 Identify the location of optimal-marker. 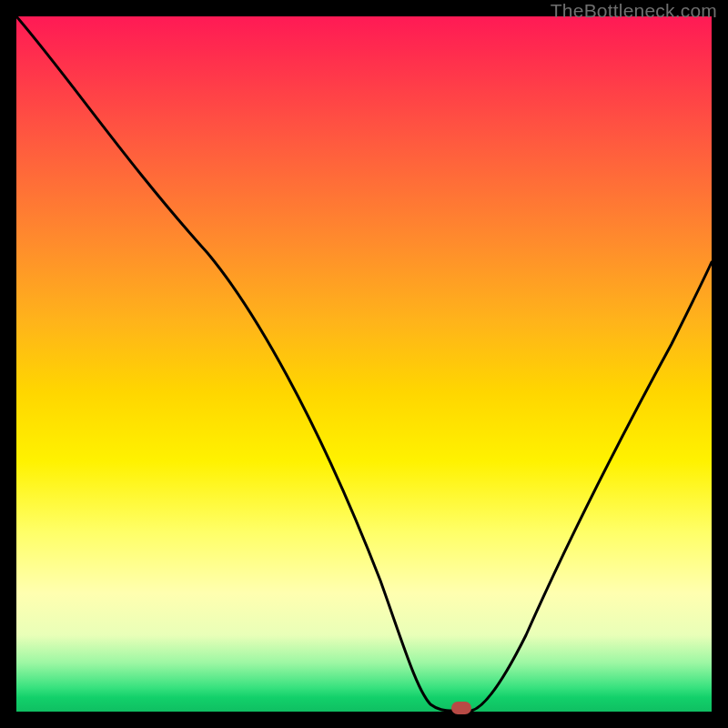
(461, 708).